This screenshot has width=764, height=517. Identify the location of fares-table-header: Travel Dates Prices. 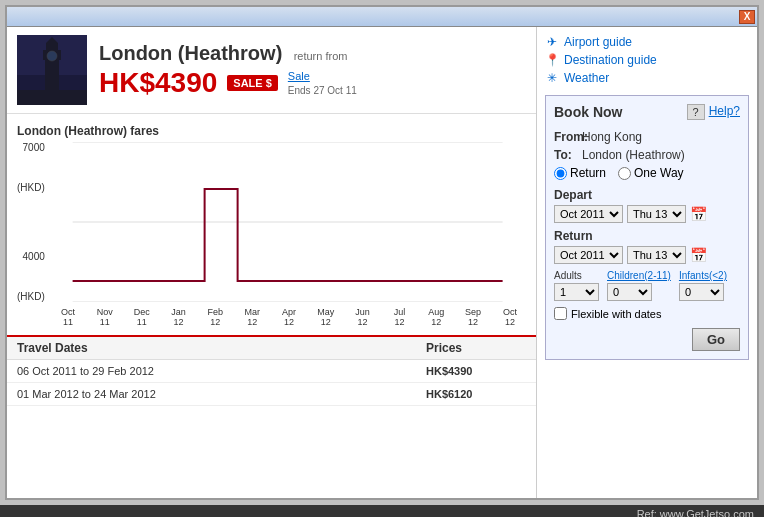
(272, 348).